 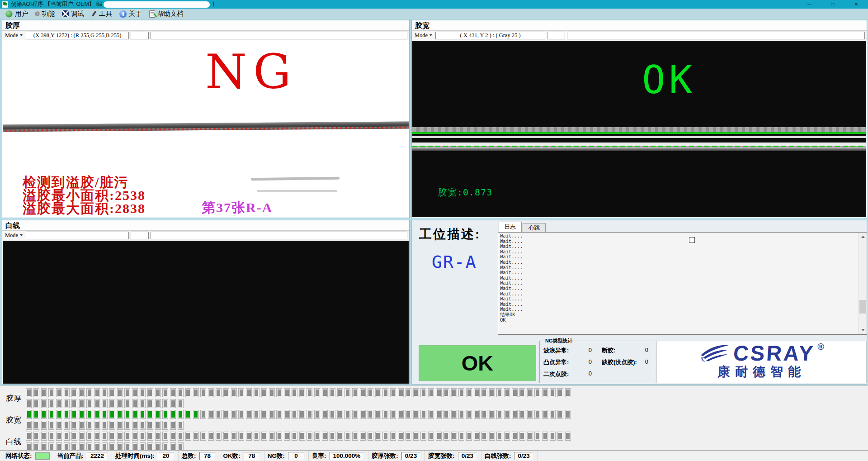 What do you see at coordinates (287, 456) in the screenshot?
I see `status-item: NG数:0` at bounding box center [287, 456].